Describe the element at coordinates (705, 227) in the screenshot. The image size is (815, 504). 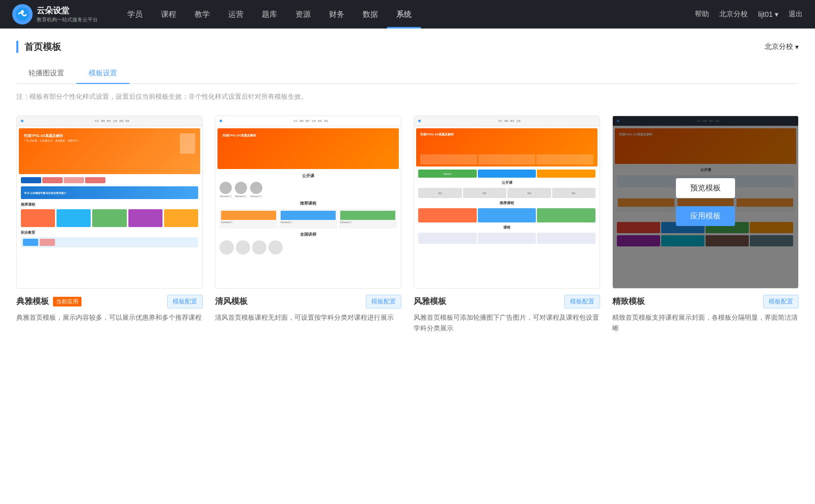
I see `template-card-4: 学员课程教学运营 托福TP01-S4真题及解析 公开课 推荐课程 课程 预览模板` at that location.